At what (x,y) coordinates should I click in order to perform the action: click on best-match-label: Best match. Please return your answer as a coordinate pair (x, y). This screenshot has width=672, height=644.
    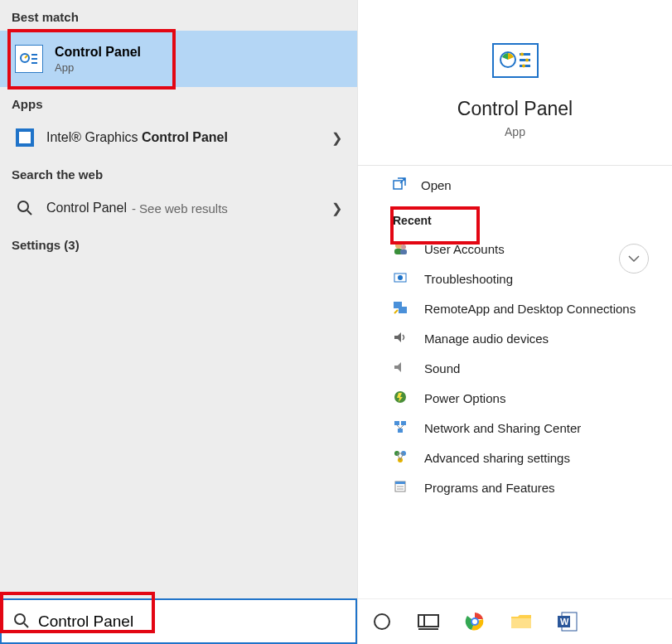
    Looking at the image, I should click on (179, 15).